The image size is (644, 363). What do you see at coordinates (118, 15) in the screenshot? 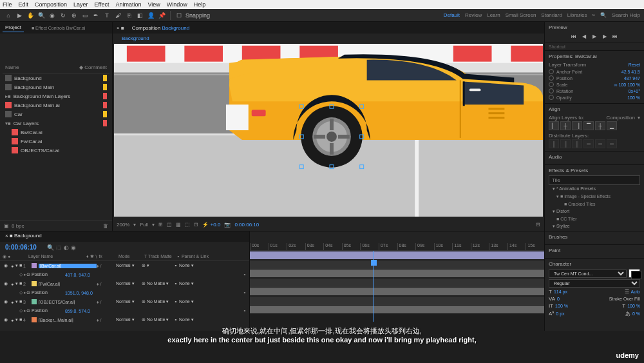
I see `brush-tool-icon: 🖌` at bounding box center [118, 15].